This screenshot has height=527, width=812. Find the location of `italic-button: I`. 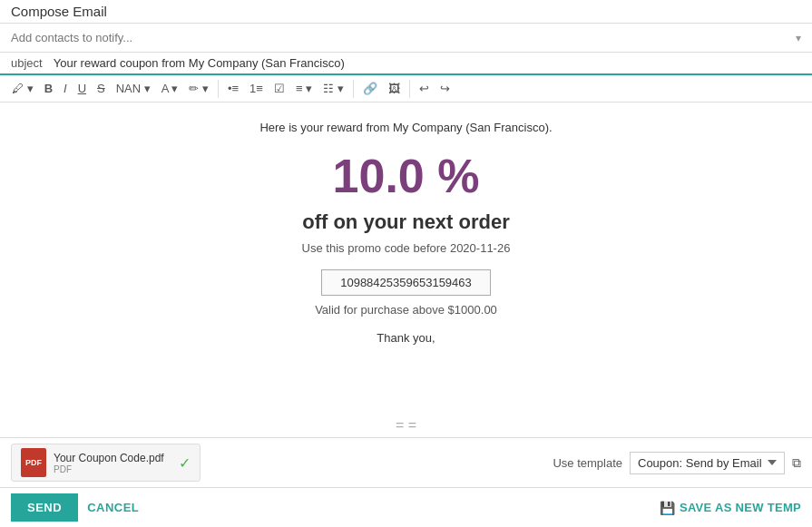

italic-button: I is located at coordinates (65, 89).